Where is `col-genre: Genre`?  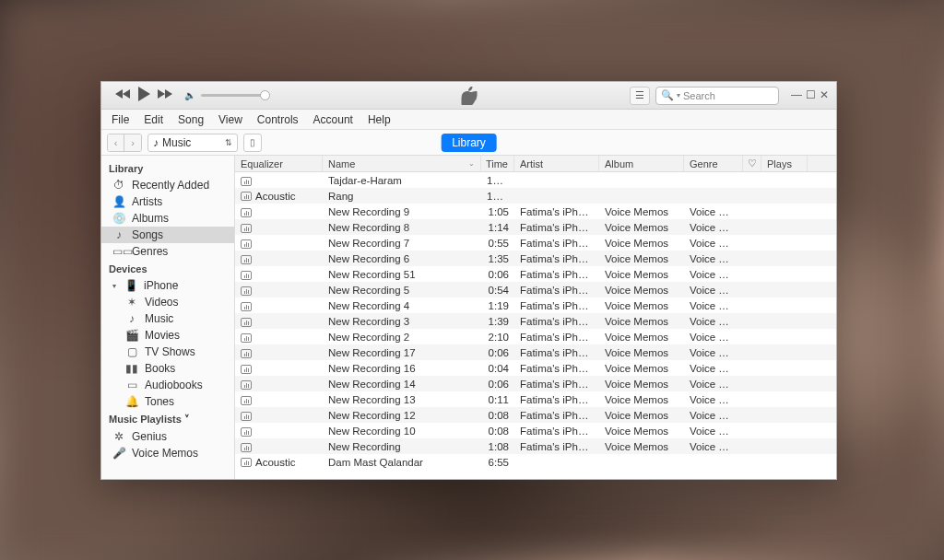
col-genre: Genre is located at coordinates (714, 164).